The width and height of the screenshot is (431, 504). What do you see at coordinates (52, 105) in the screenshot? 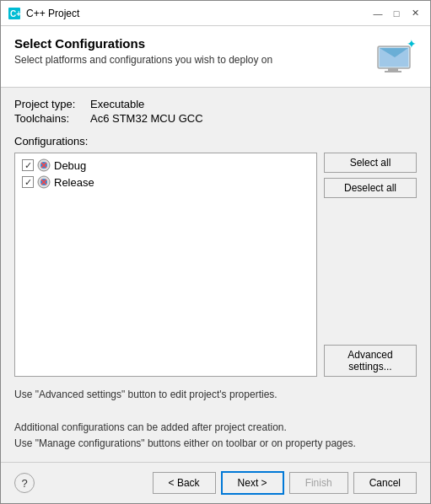
I see `project-type-label: Project type:` at bounding box center [52, 105].